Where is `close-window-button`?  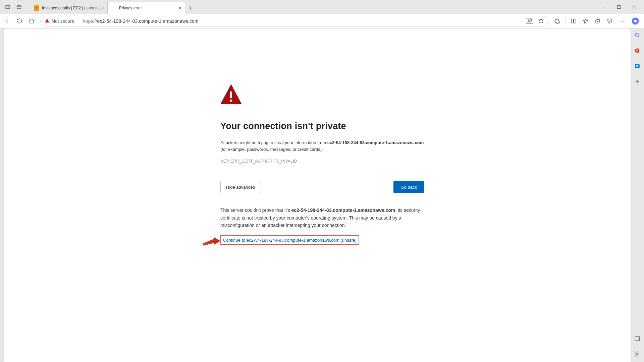 close-window-button is located at coordinates (634, 7).